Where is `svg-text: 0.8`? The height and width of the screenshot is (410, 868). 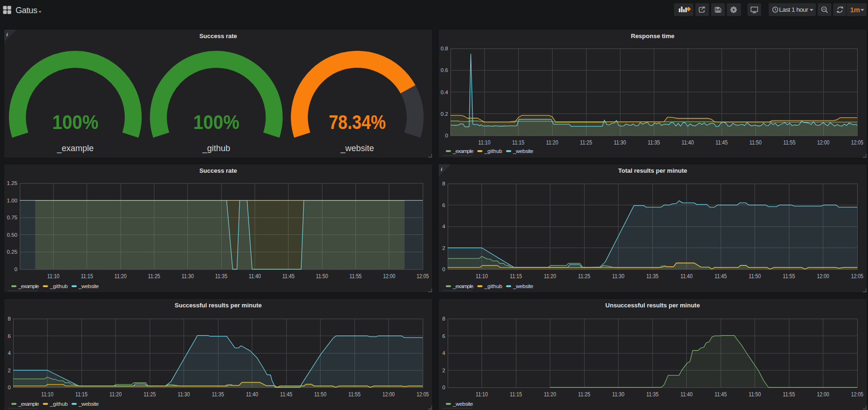
svg-text: 0.8 is located at coordinates (444, 48).